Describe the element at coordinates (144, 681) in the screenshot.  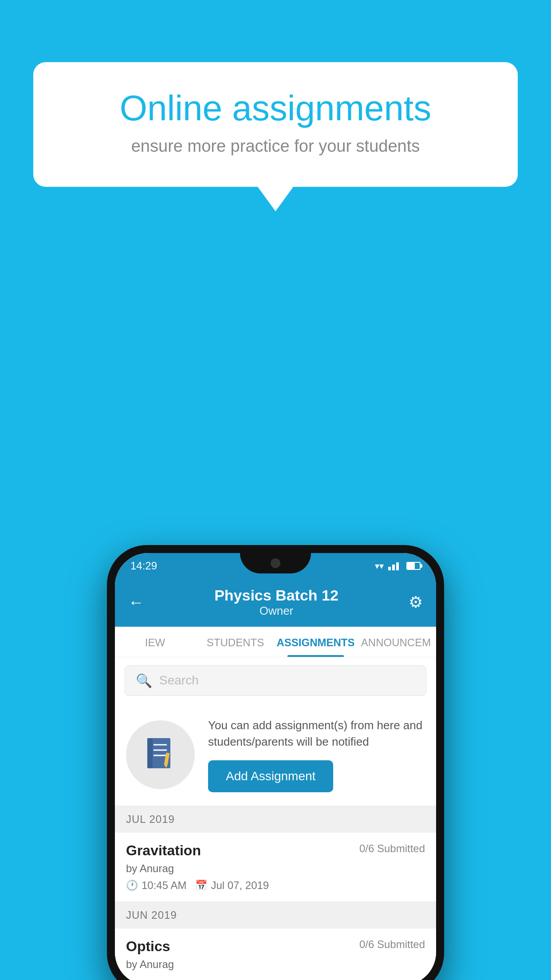
I see `search-icon: 🔍` at that location.